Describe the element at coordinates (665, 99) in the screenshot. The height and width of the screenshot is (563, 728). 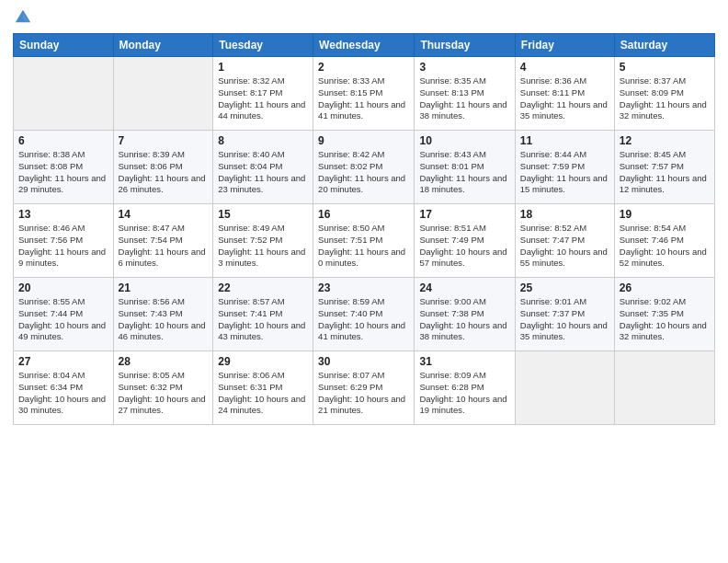
I see `day-info: Sunrise: 8:37 AM Sunset: 8:09 PM Dayligh…` at that location.